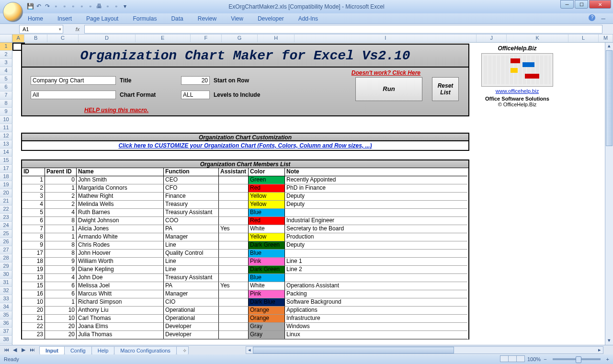 This screenshot has height=364, width=613. Describe the element at coordinates (61, 335) in the screenshot. I see `cell-parent-id: 20` at that location.